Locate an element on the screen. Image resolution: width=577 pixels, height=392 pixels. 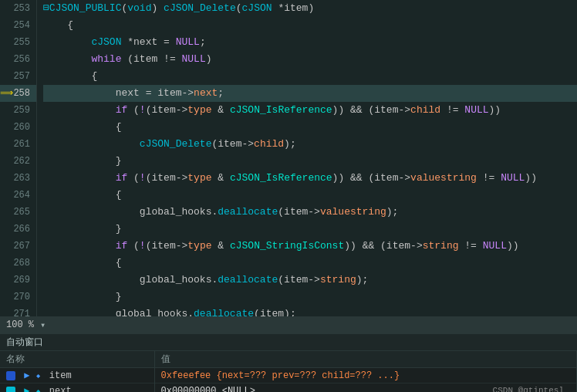
code-line-269: global_hooks.deallocate(item->string); is located at coordinates (310, 280).